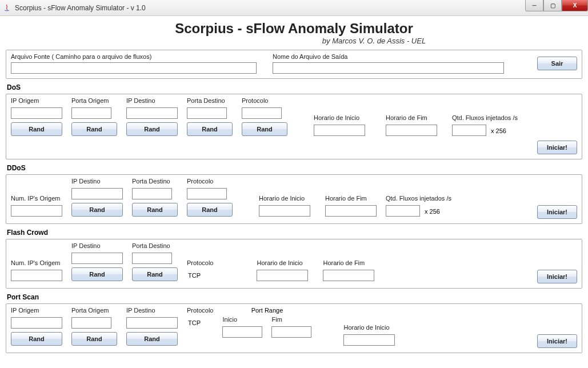  I want to click on ddos-title: DDoS, so click(294, 168).